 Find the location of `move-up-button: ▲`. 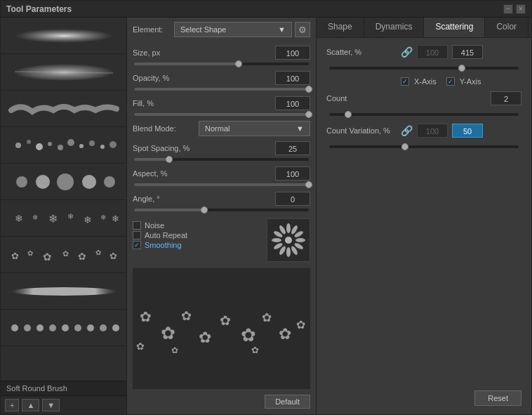

move-up-button: ▲ is located at coordinates (31, 405).